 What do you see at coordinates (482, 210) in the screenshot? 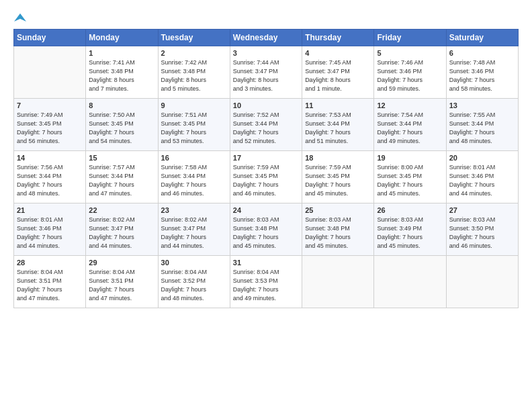
I see `day-number: 27` at bounding box center [482, 210].